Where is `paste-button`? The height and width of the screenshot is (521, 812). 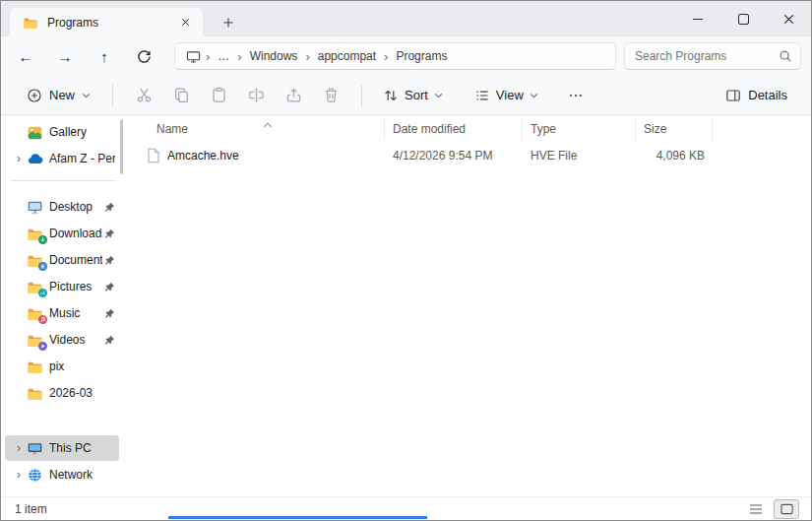
paste-button is located at coordinates (219, 96).